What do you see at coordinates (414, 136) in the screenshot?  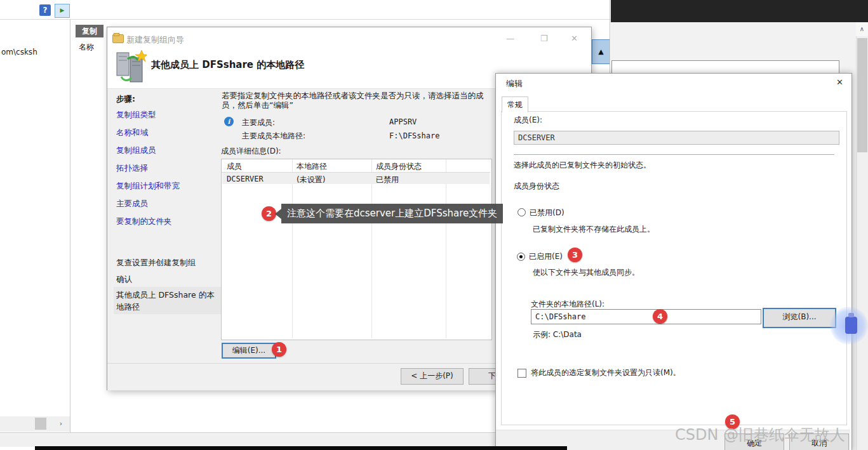 I see `primary-path-value: F:\DFSshare` at bounding box center [414, 136].